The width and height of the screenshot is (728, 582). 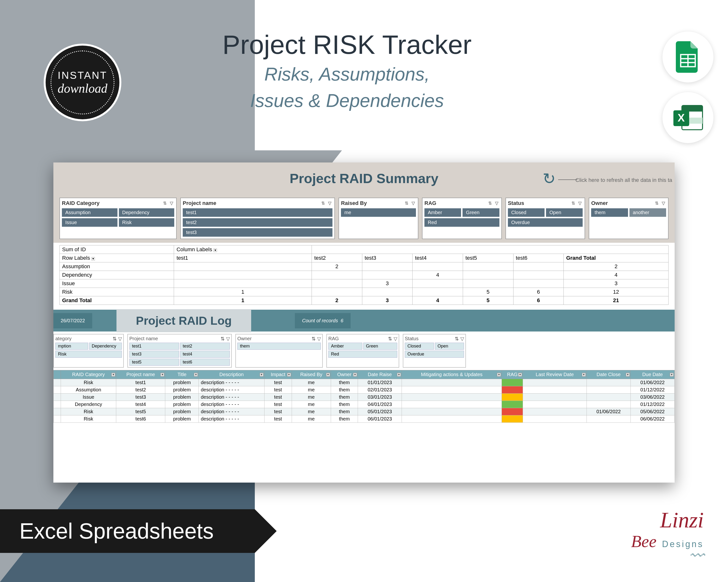 What do you see at coordinates (118, 219) in the screenshot?
I see `slicer-cat: RAID Category⇅ ▽AssumptionDependencyIssu…` at bounding box center [118, 219].